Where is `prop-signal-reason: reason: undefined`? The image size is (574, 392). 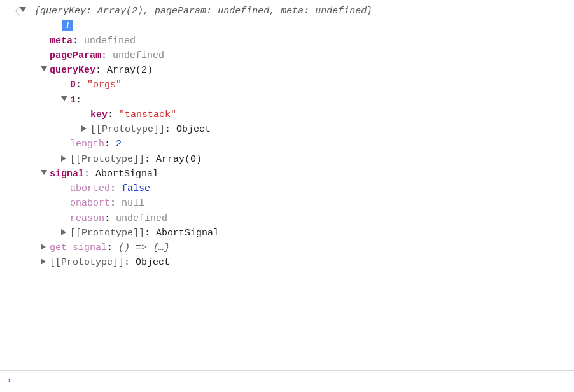
prop-signal-reason: reason: undefined is located at coordinates (296, 219).